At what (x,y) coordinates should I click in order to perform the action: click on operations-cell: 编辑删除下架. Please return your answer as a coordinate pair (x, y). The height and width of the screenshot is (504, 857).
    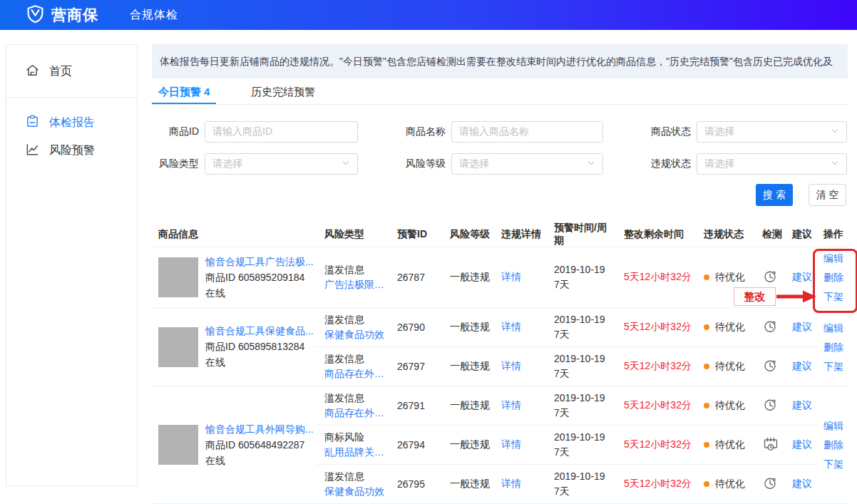
    Looking at the image, I should click on (834, 445).